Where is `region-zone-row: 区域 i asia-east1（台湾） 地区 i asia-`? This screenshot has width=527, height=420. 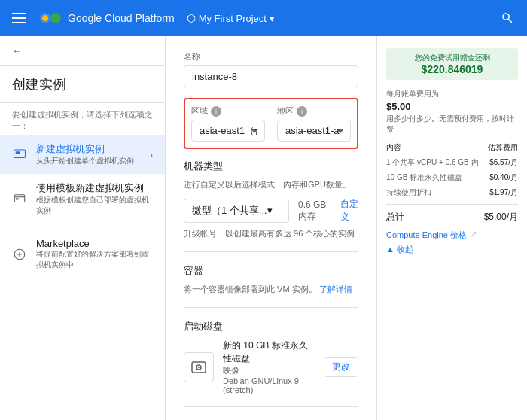
region-zone-row: 区域 i asia-east1（台湾） 地区 i asia- is located at coordinates (271, 123).